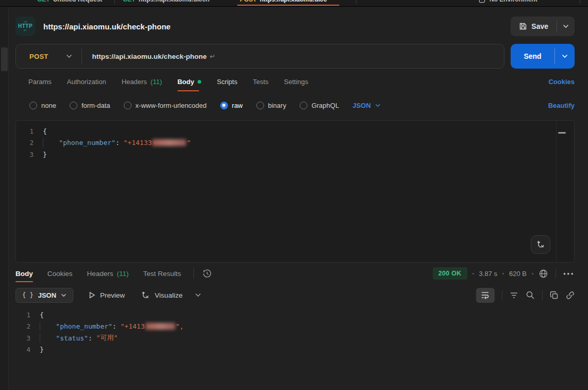 Image resolution: width=588 pixels, height=390 pixels. I want to click on editor-scrollbar-handle, so click(562, 133).